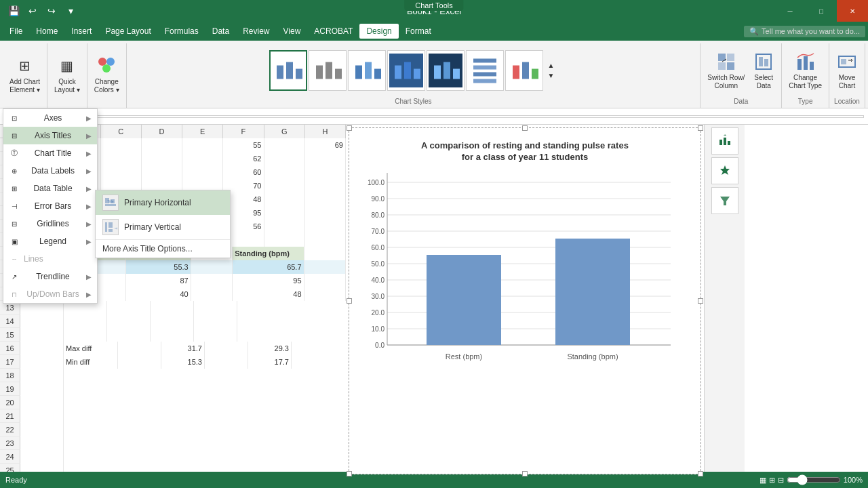  Describe the element at coordinates (326, 213) in the screenshot. I see `cell-h6` at that location.